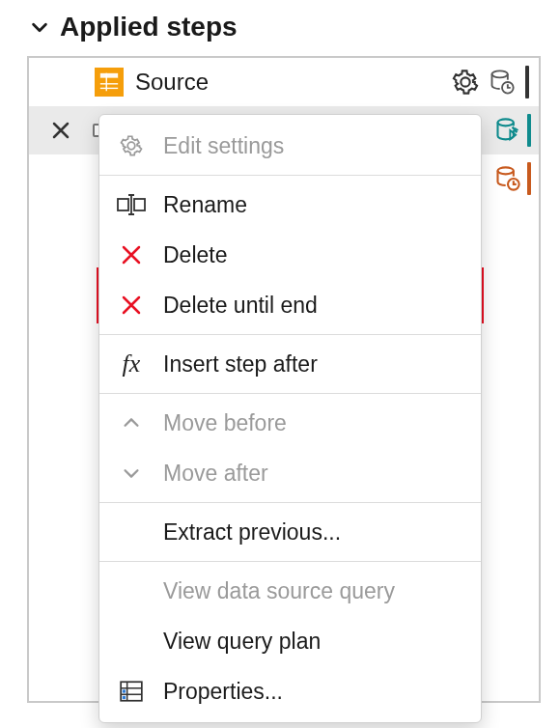 Image resolution: width=560 pixels, height=728 pixels. What do you see at coordinates (290, 591) in the screenshot?
I see `menu-view-data-source-query: View data source query` at bounding box center [290, 591].